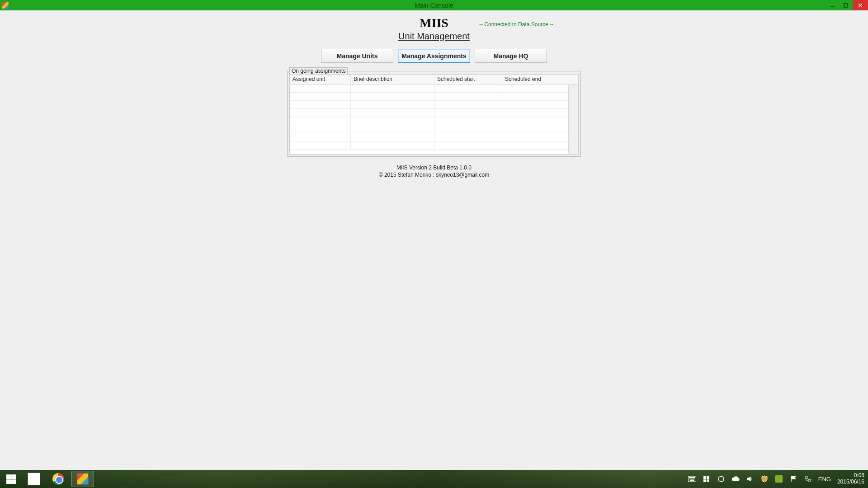  I want to click on taskbar-right: ENG 0:06 2015/06/16, so click(778, 479).